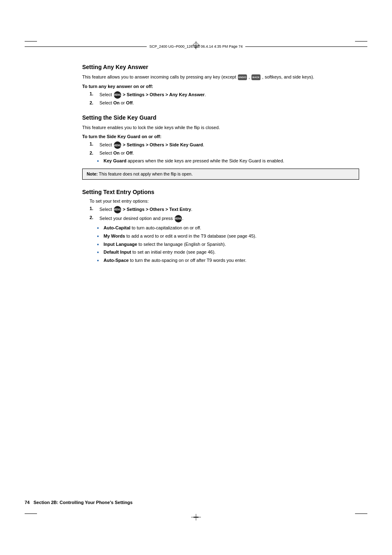 The image size is (392, 555). Describe the element at coordinates (196, 502) in the screenshot. I see `footer: 74 Section 2B: Controlling Your Phone's …` at that location.